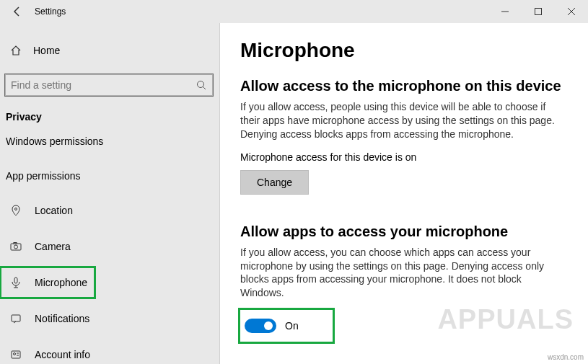  What do you see at coordinates (16, 355) in the screenshot?
I see `account-icon` at bounding box center [16, 355].